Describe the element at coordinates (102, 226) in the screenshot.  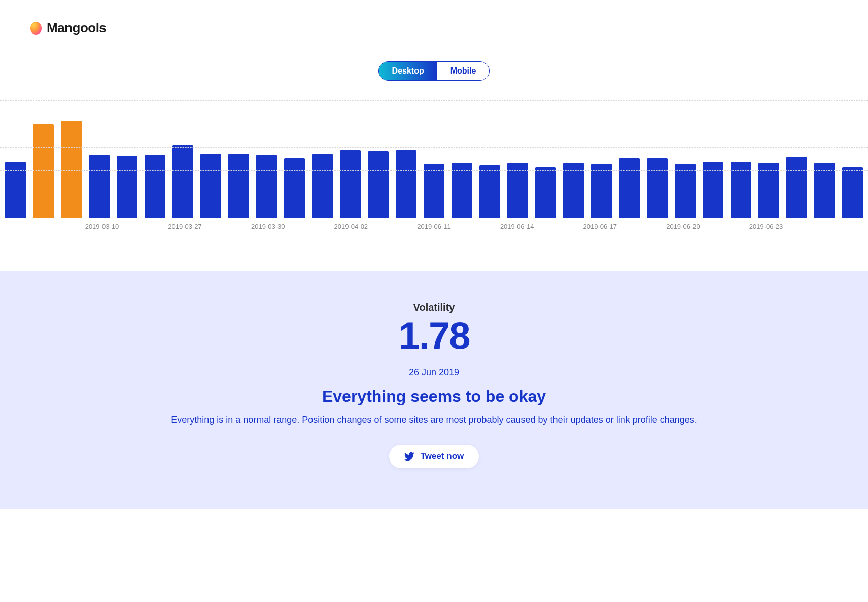
I see `x-tick-label: 2019-03-10` at that location.